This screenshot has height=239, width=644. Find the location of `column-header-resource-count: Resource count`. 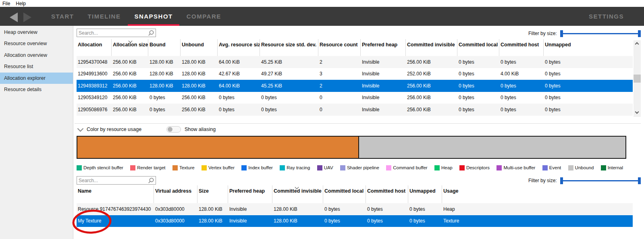

column-header-resource-count: Resource count is located at coordinates (339, 48).